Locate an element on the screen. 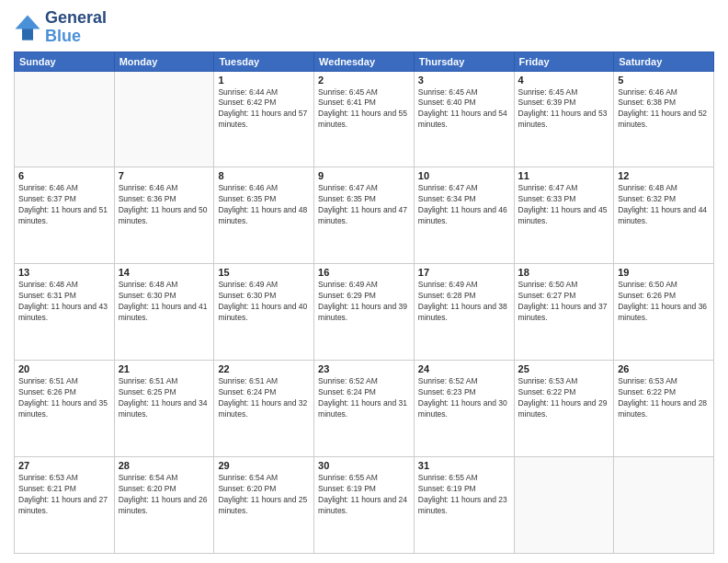 This screenshot has width=728, height=563. header: General Blue is located at coordinates (364, 28).